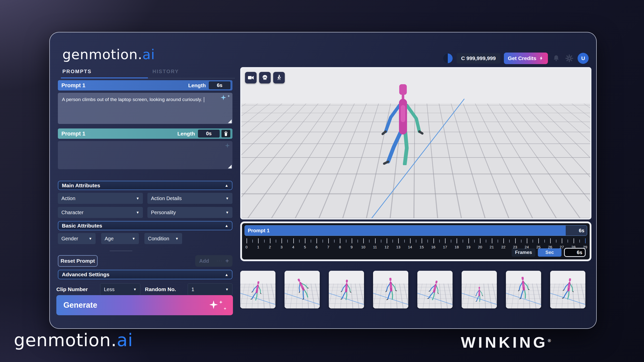  I want to click on timeline-clip: Prompt 1 6s, so click(416, 231).